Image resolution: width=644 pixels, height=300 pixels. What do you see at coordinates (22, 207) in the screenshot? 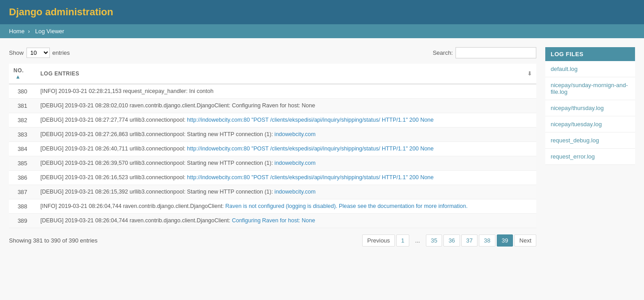
I see `row-no: 388` at bounding box center [22, 207].